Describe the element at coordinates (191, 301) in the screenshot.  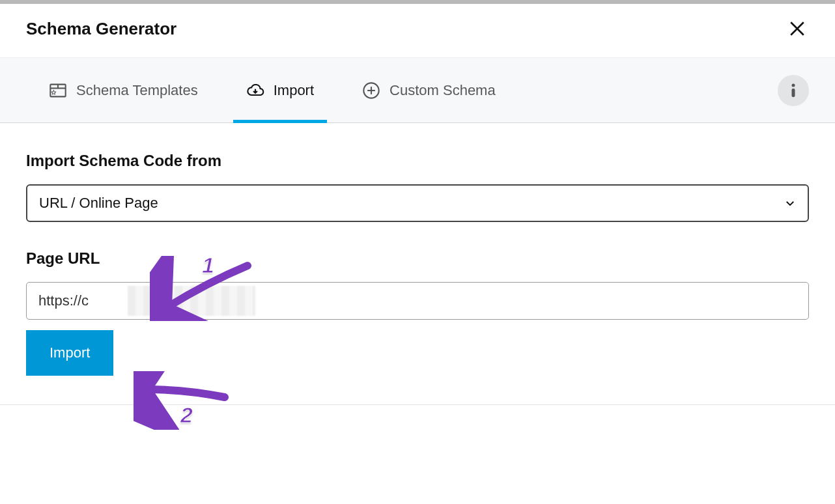
I see `redacted-overlay` at that location.